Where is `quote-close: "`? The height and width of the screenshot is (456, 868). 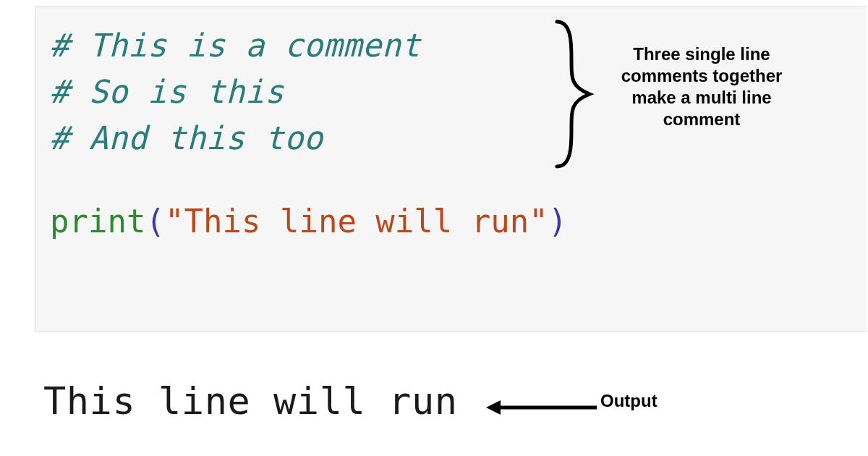 quote-close: " is located at coordinates (538, 221).